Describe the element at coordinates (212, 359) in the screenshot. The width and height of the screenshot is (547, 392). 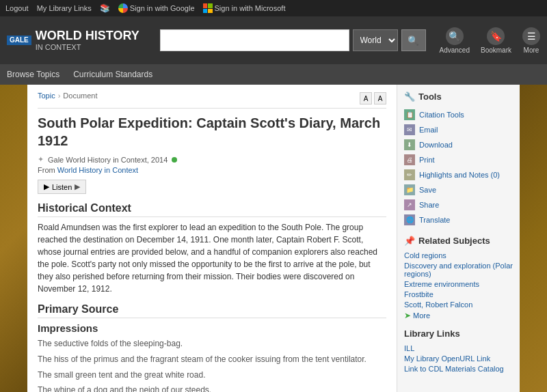
I see `impression-2: The hiss of the primus and the fragrant …` at that location.